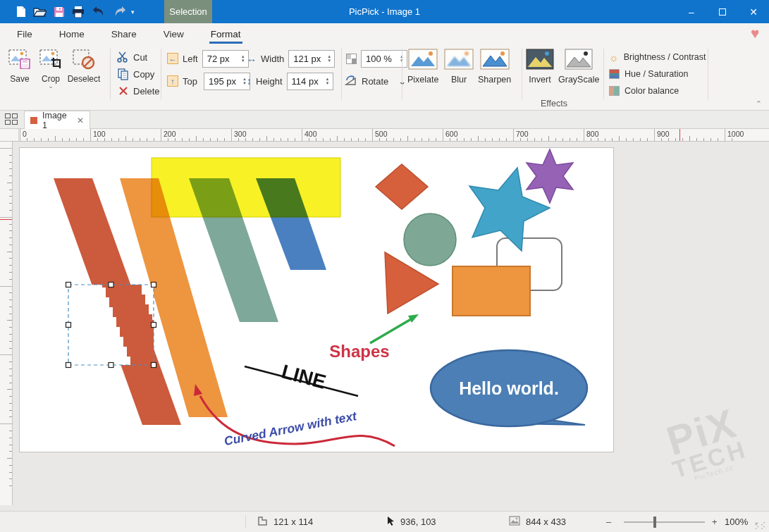  I want to click on hue-saturation-button: Hue / Saturation, so click(648, 74).